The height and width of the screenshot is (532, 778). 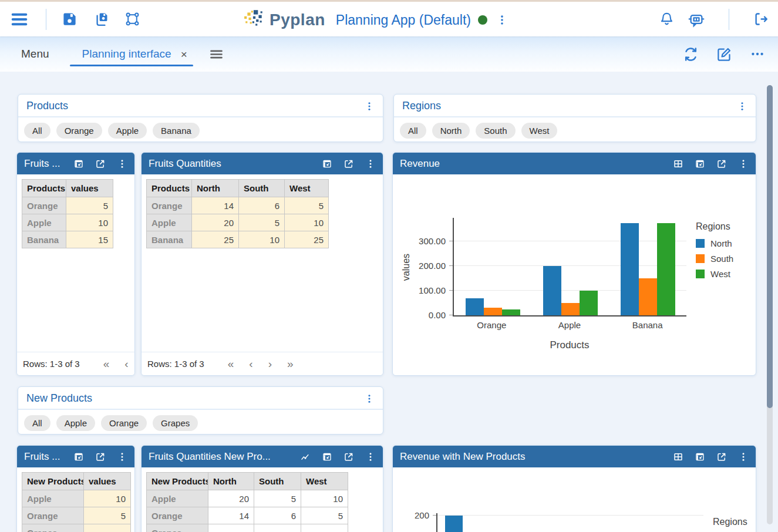 What do you see at coordinates (761, 19) in the screenshot?
I see `logout-button` at bounding box center [761, 19].